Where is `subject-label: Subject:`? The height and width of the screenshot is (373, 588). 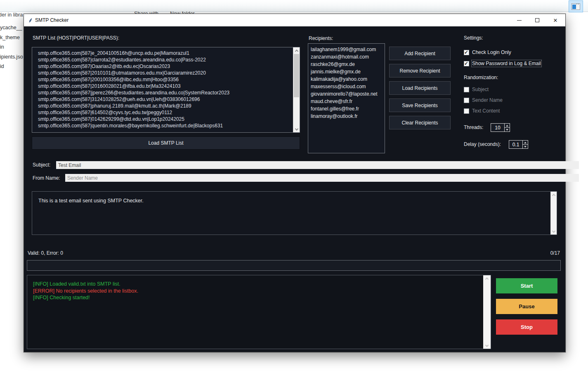 subject-label: Subject: is located at coordinates (41, 165).